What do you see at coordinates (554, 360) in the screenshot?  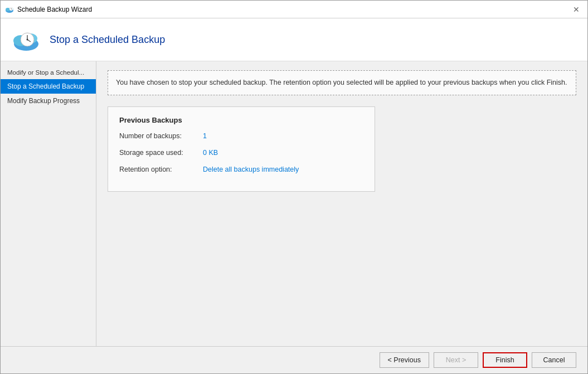 I see `cancel-button: Cancel` at bounding box center [554, 360].